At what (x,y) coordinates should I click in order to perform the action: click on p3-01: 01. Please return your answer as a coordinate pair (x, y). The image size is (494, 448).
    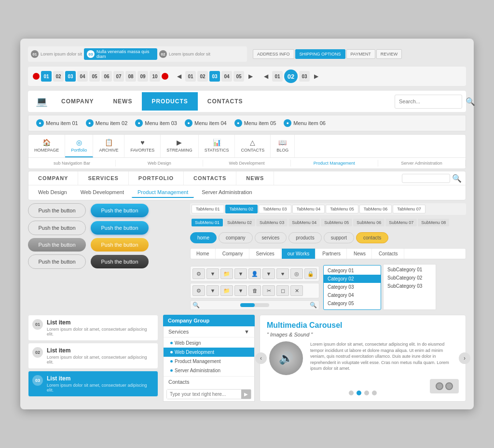
    Looking at the image, I should click on (277, 76).